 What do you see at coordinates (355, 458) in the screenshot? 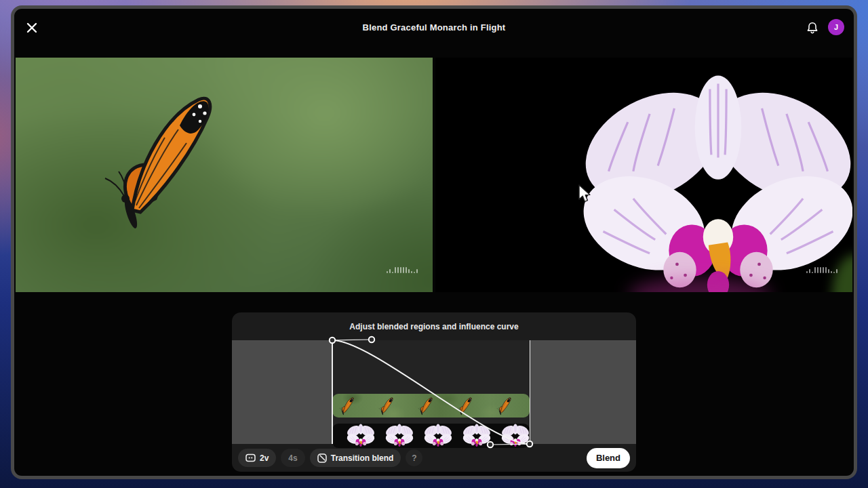
I see `transition-blend-button: Transition blend` at bounding box center [355, 458].